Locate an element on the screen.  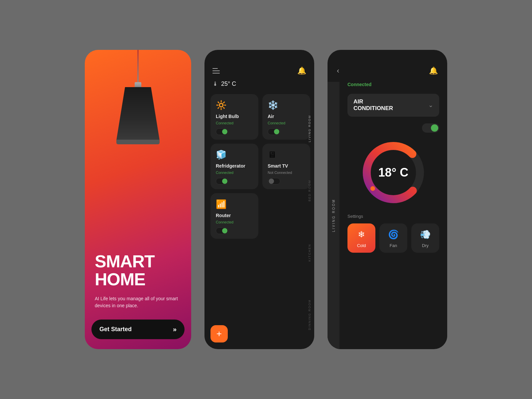
refrigerator-knob is located at coordinates (225, 181).